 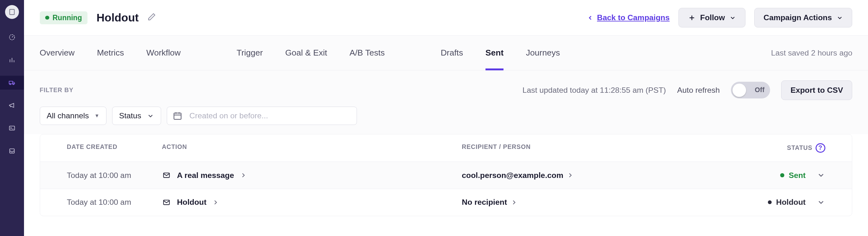 What do you see at coordinates (118, 18) in the screenshot?
I see `page-title: Holdout` at bounding box center [118, 18].